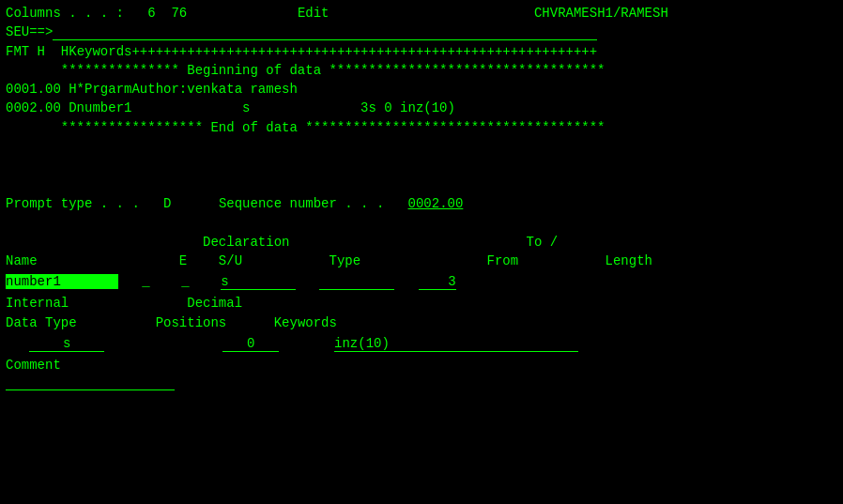  Describe the element at coordinates (214, 303) in the screenshot. I see `decimal-label: Decimal` at that location.